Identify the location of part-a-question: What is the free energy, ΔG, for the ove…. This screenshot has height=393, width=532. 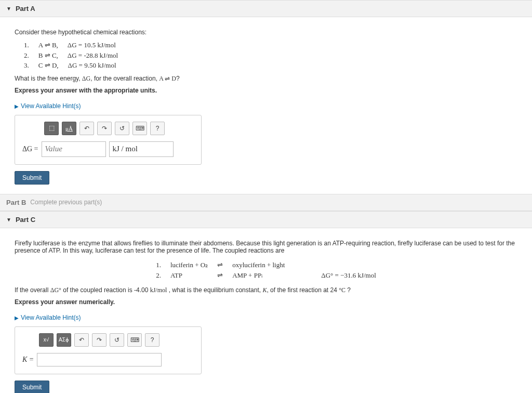
(266, 79).